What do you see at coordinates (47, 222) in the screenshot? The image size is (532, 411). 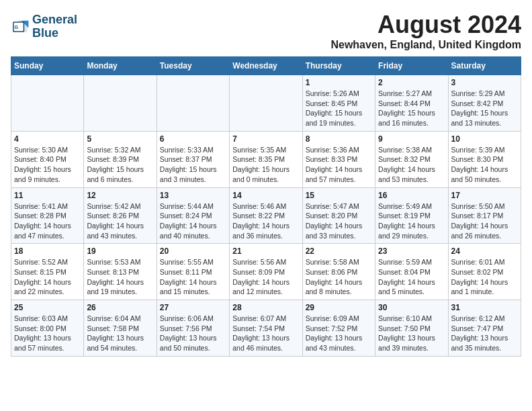 I see `day-info: Sunrise: 5:41 AM Sunset: 8:28 PM Dayligh…` at bounding box center [47, 222].